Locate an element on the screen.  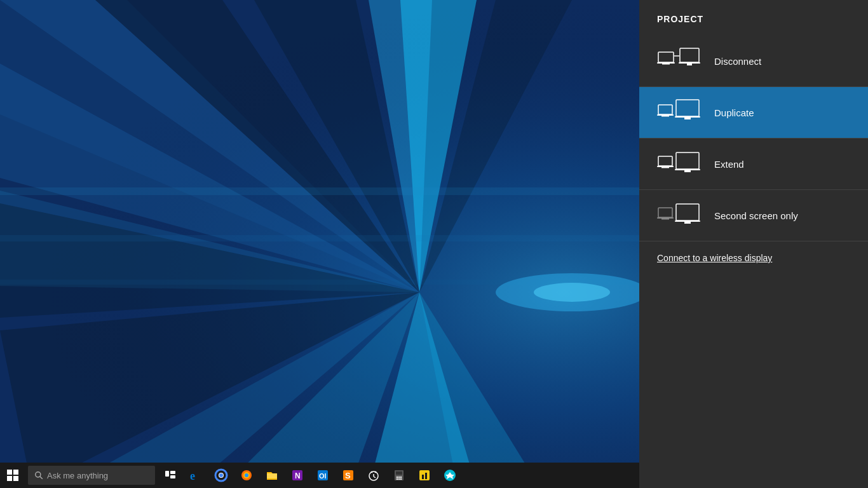
panel-title: PROJECT is located at coordinates (754, 18).